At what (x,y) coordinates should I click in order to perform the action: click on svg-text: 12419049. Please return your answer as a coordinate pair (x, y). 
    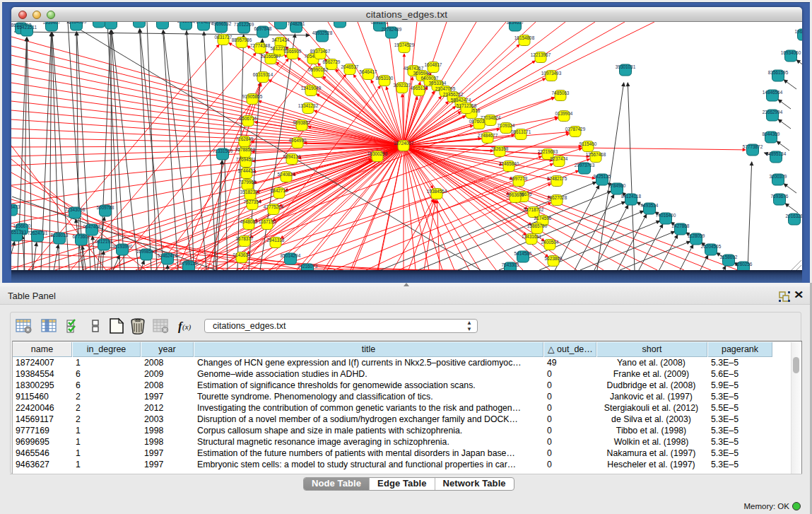
    Looking at the image, I should click on (311, 88).